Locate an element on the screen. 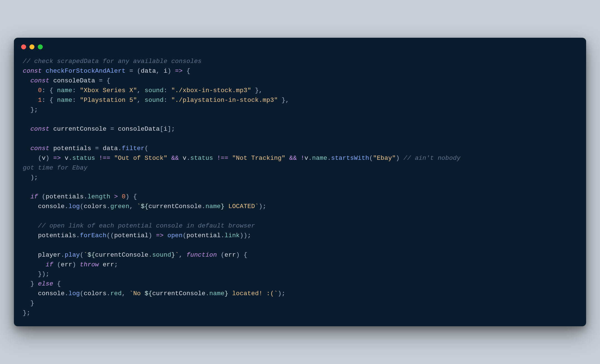 Image resolution: width=600 pixels, height=364 pixels. maximize-icon is located at coordinates (40, 47).